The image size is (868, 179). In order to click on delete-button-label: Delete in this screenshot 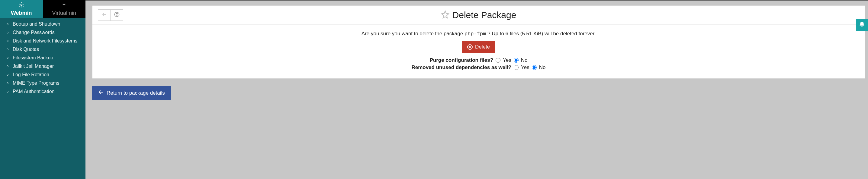, I will do `click(483, 47)`.